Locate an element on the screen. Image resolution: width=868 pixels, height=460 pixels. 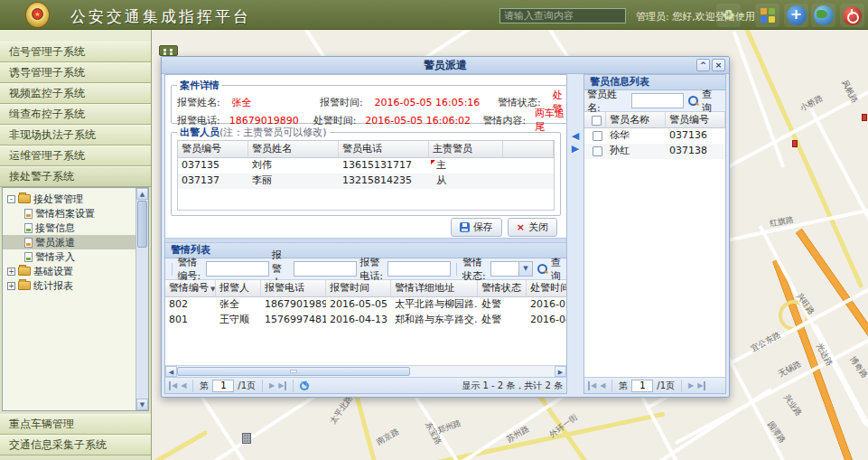
cell-officer-name: 徐华 is located at coordinates (636, 136).